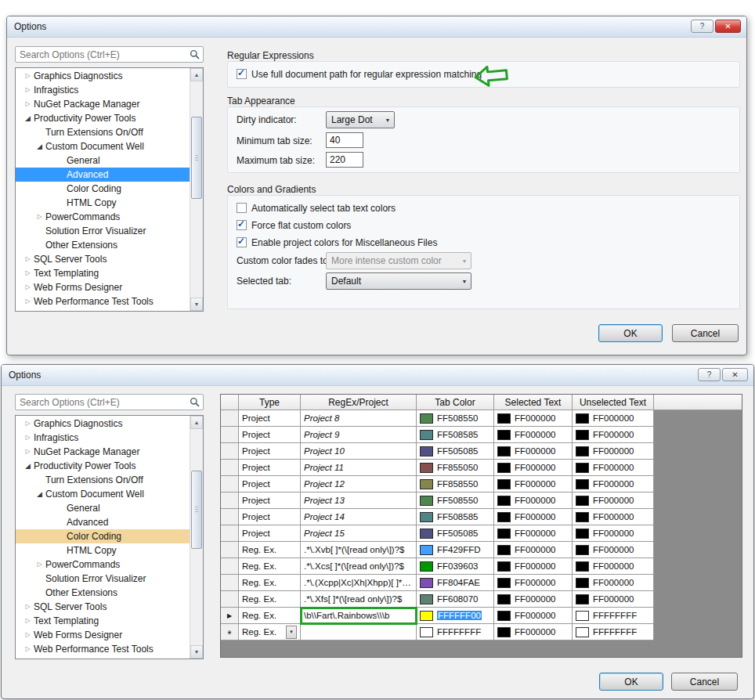 The height and width of the screenshot is (700, 755). I want to click on column-header-unselected-text: Unselected Text, so click(613, 402).